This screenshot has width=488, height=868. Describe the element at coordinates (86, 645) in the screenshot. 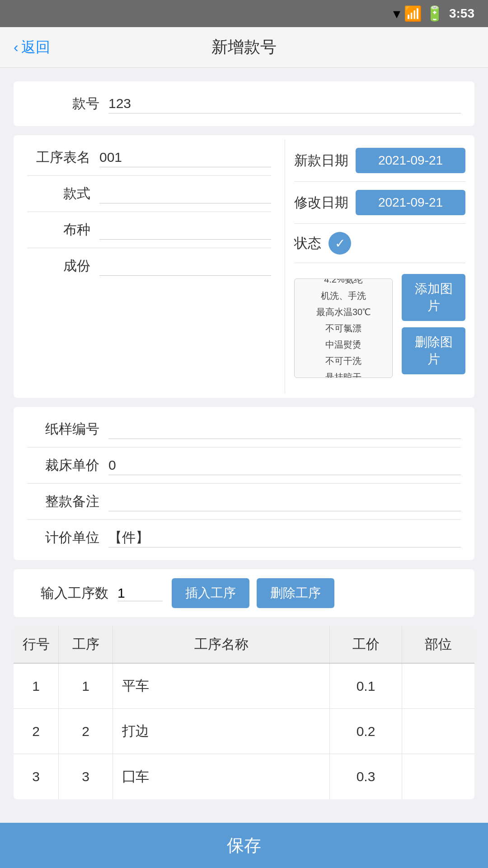

I see `col-gongxu: 工序` at that location.